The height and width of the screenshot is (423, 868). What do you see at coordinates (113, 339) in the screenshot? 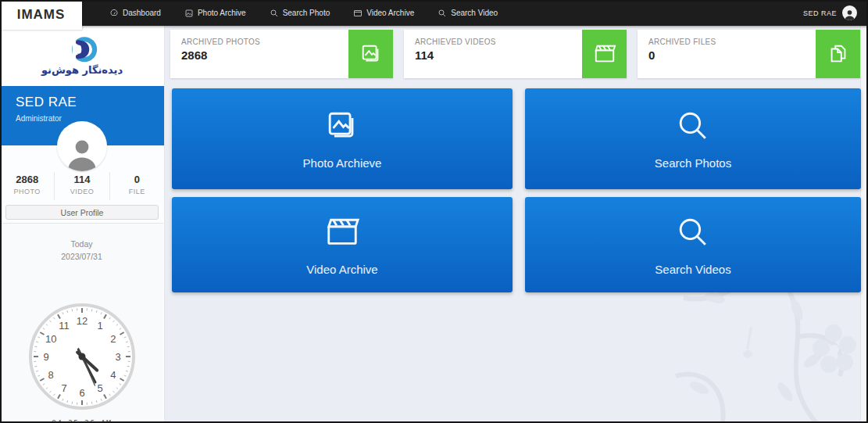
I see `svg-text: 2` at bounding box center [113, 339].